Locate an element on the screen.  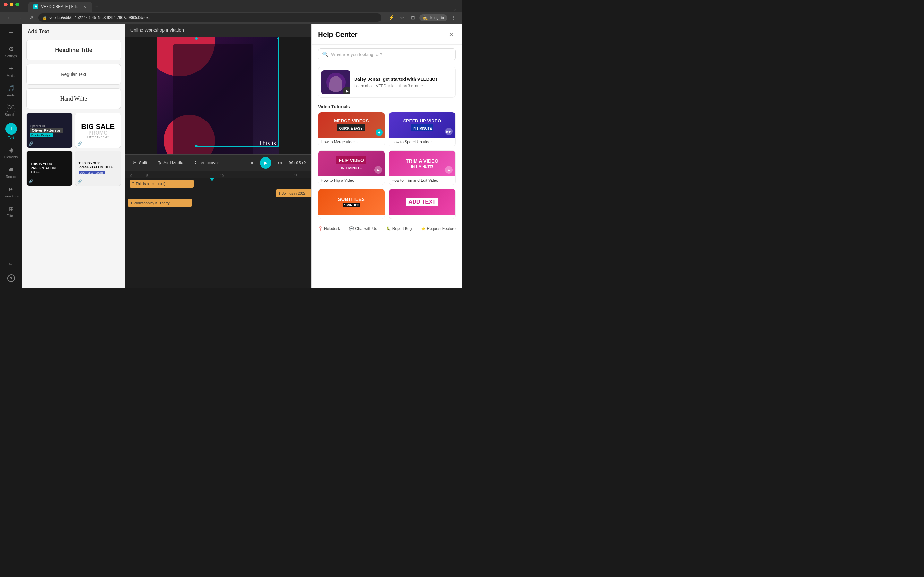
new-tab-button: + is located at coordinates (97, 7).